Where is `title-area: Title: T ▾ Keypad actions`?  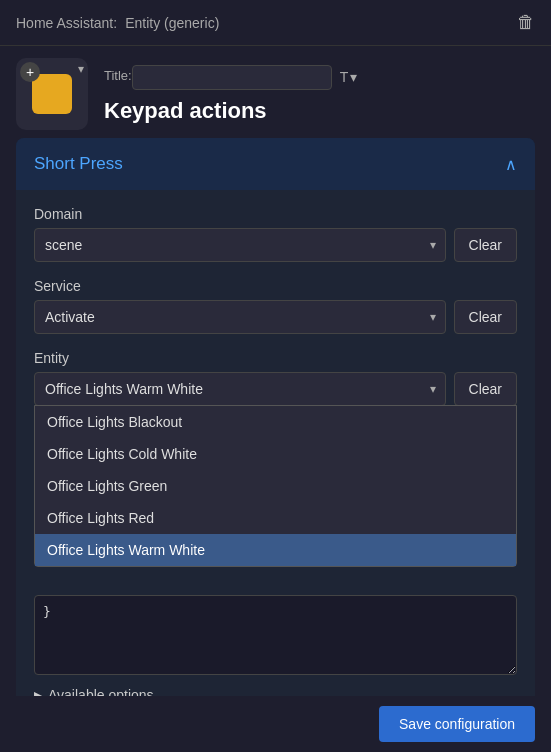
title-area: Title: T ▾ Keypad actions is located at coordinates (230, 94).